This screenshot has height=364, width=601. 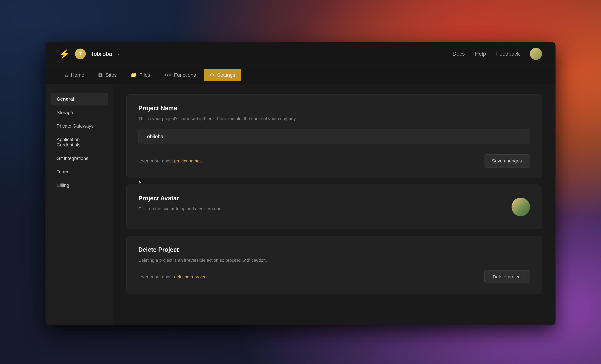 What do you see at coordinates (79, 185) in the screenshot?
I see `sidebar-item-billing: Billing` at bounding box center [79, 185].